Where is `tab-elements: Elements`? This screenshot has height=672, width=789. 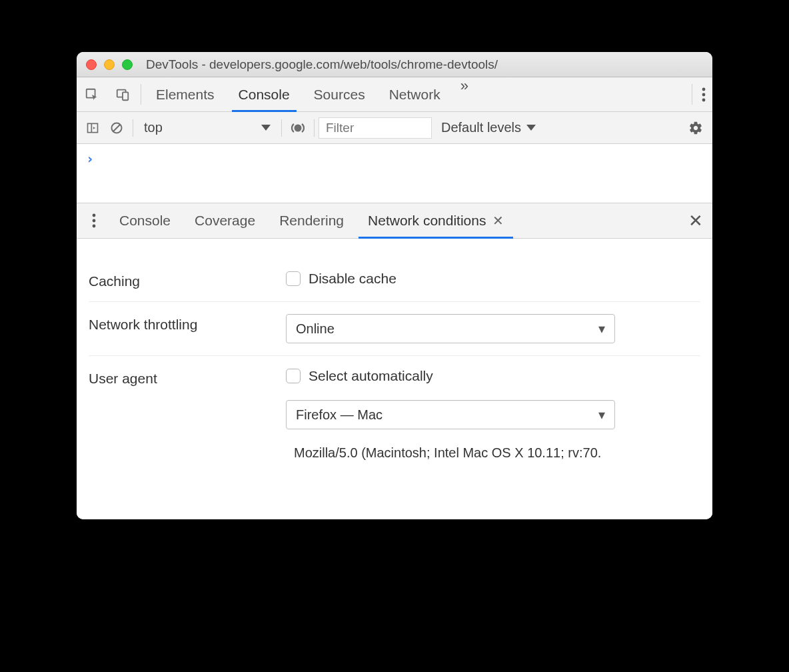 tab-elements: Elements is located at coordinates (185, 95).